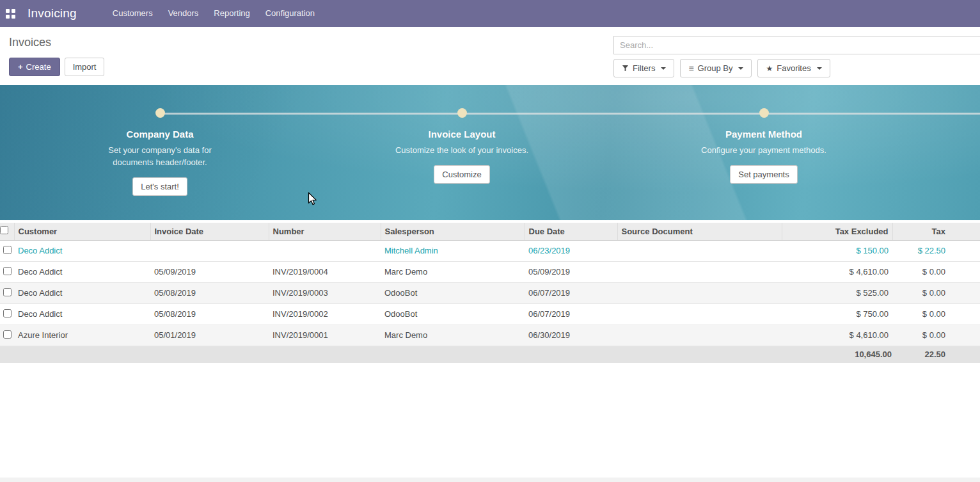 The image size is (980, 482). What do you see at coordinates (490, 56) in the screenshot?
I see `control-panel: Invoices + Create Import Filters ≡ Group…` at bounding box center [490, 56].